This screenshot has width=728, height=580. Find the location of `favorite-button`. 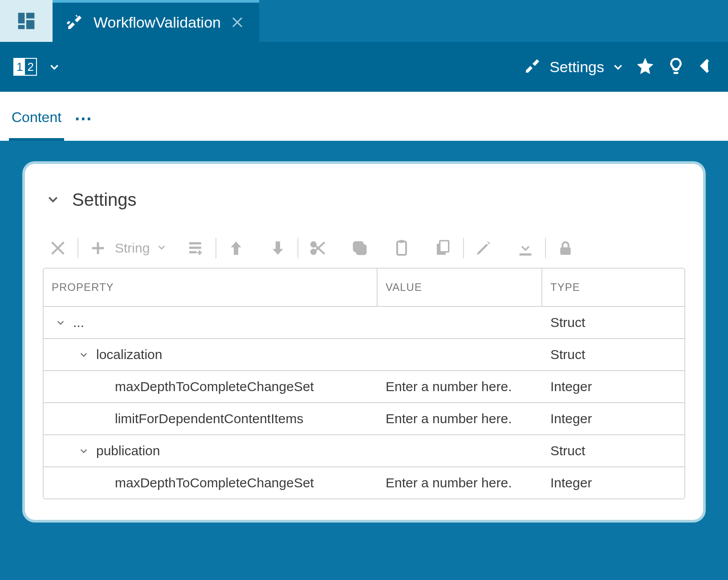

favorite-button is located at coordinates (645, 67).